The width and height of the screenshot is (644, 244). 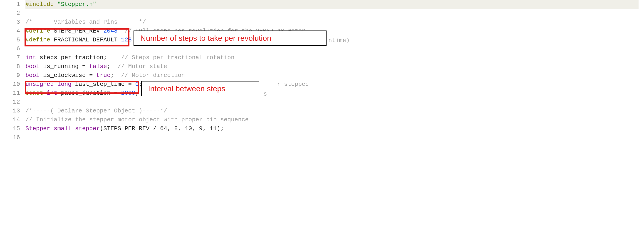 What do you see at coordinates (332, 58) in the screenshot?
I see `code-line-7: int steps_per_fraction; // Steps per fra…` at bounding box center [332, 58].